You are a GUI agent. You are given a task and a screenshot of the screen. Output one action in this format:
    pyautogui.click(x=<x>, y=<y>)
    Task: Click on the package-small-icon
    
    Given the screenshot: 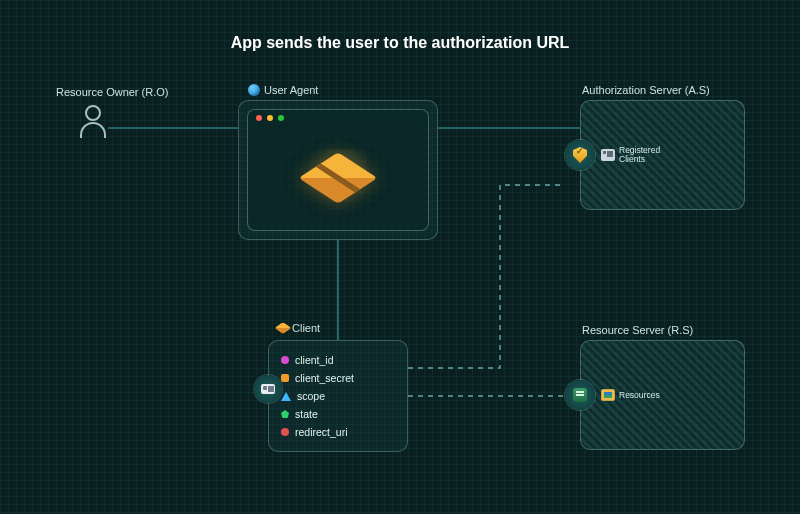 What is the action you would take?
    pyautogui.click(x=284, y=328)
    